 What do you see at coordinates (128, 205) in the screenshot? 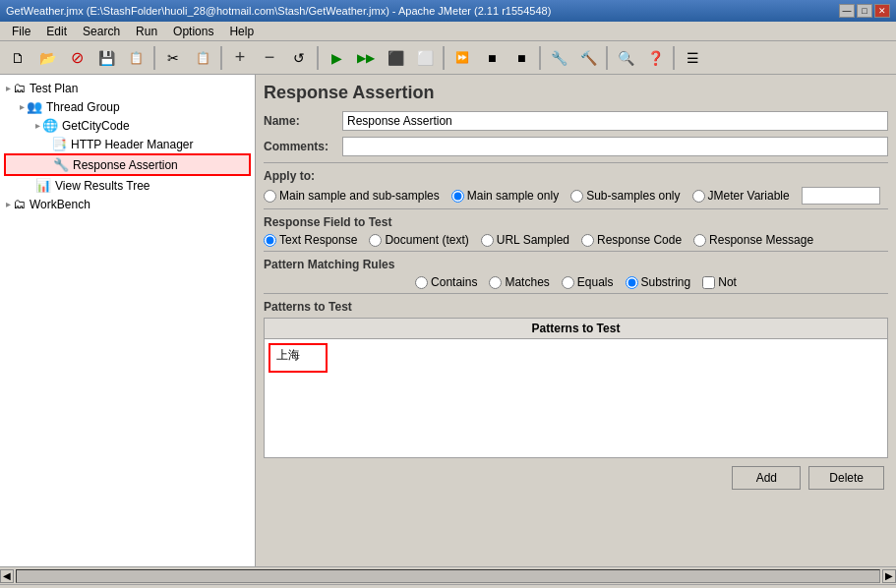
I see `tree-item-workbench: ▸ 🗂 WorkBench` at bounding box center [128, 205].